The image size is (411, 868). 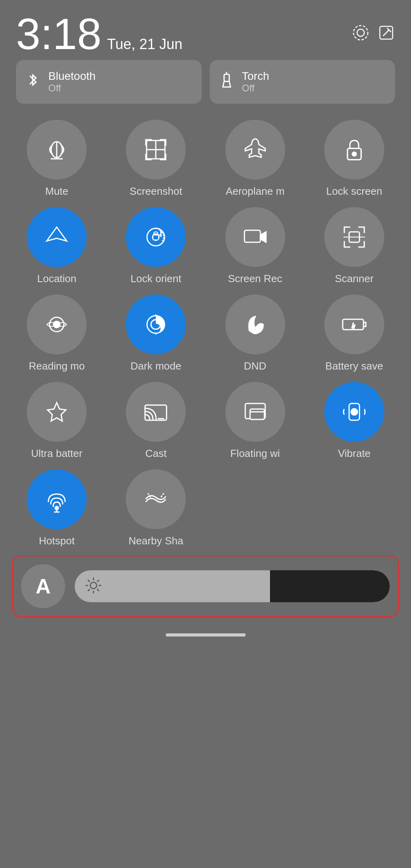 What do you see at coordinates (386, 33) in the screenshot?
I see `edit-icon` at bounding box center [386, 33].